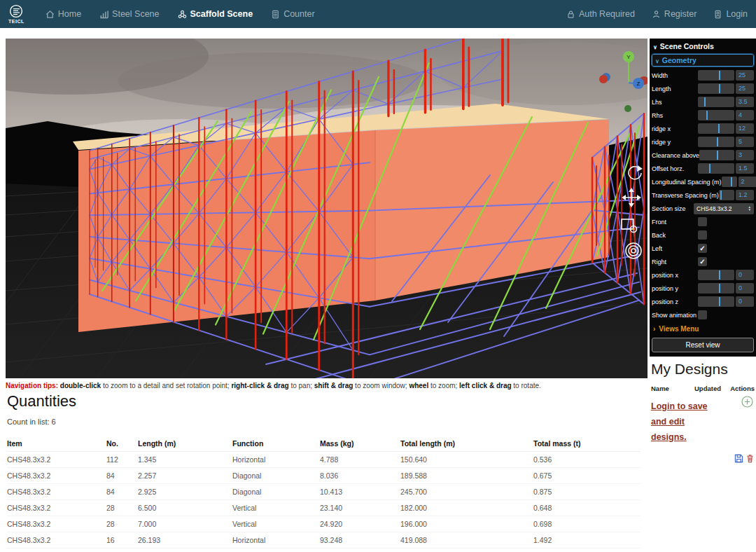 This screenshot has height=552, width=756. Describe the element at coordinates (675, 315) in the screenshot. I see `checkbox-label: Show animation` at that location.